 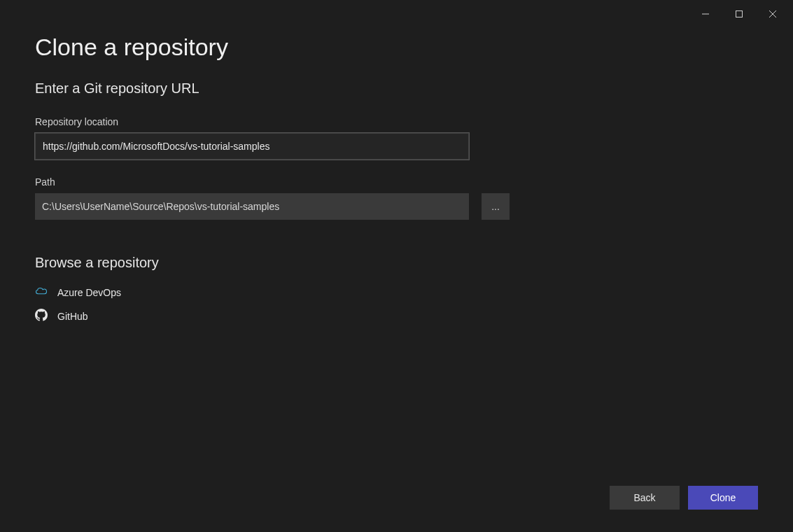 What do you see at coordinates (396, 122) in the screenshot?
I see `repo-location-label: Repository location` at bounding box center [396, 122].